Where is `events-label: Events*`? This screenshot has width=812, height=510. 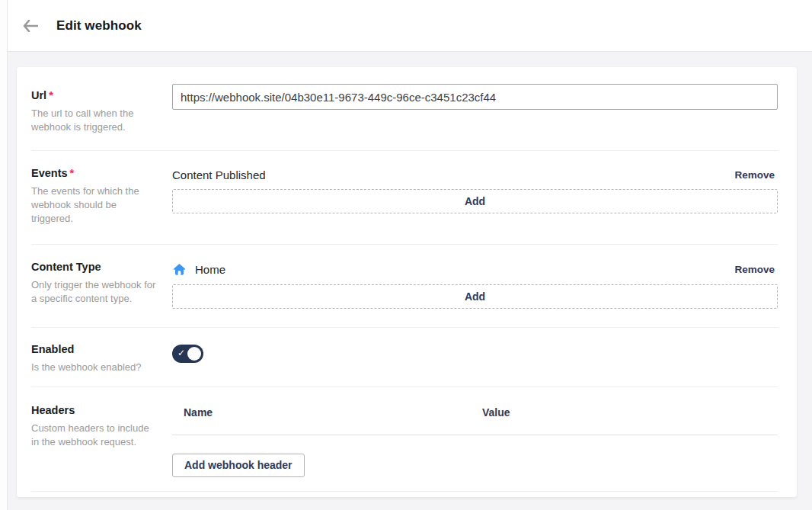 events-label: Events* is located at coordinates (94, 173).